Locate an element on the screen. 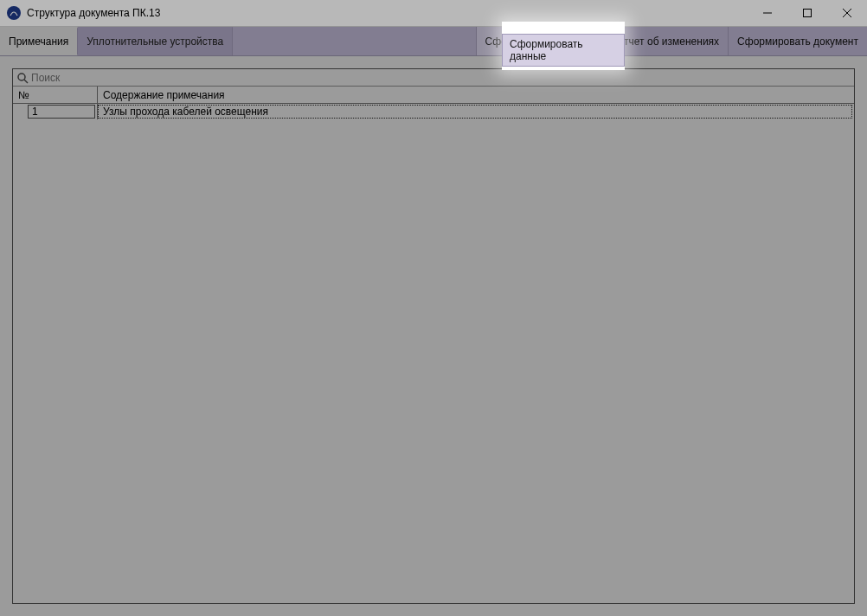 The height and width of the screenshot is (616, 867). cell-num: 1 is located at coordinates (55, 112).